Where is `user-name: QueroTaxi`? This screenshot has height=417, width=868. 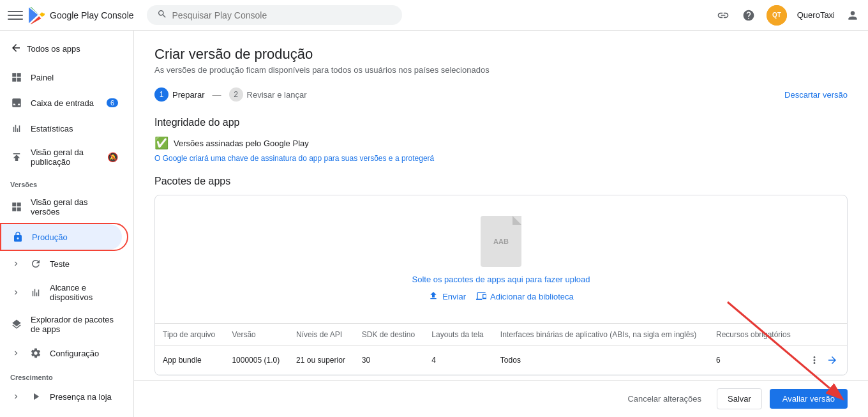 user-name: QueroTaxi is located at coordinates (816, 15).